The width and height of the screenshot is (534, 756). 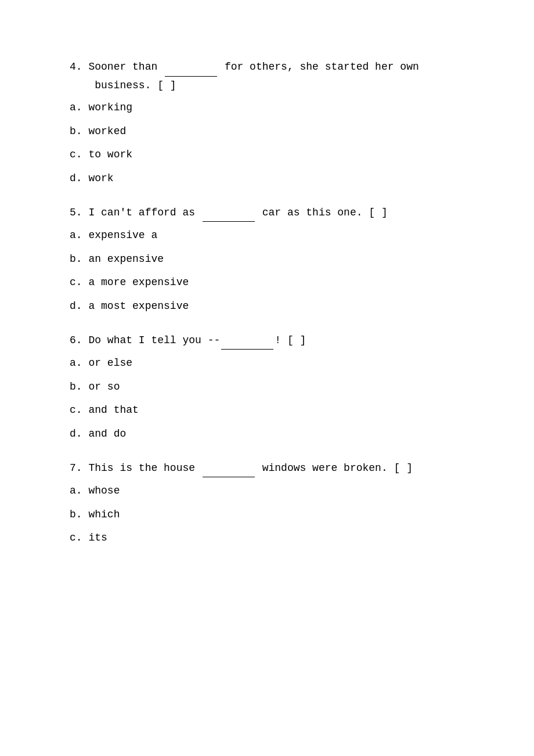 What do you see at coordinates (110, 363) in the screenshot?
I see `option-text: or else` at bounding box center [110, 363].